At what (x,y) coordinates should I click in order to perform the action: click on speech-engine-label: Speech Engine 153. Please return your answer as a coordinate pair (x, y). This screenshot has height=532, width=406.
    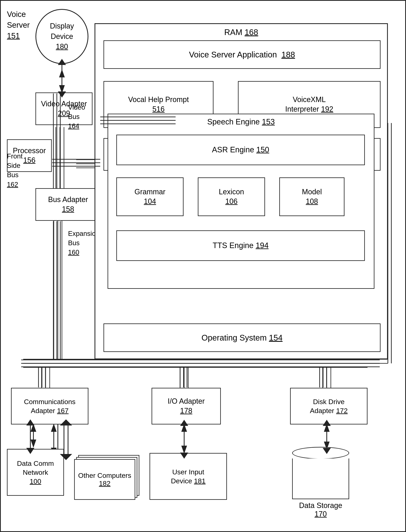
    Looking at the image, I should click on (241, 122).